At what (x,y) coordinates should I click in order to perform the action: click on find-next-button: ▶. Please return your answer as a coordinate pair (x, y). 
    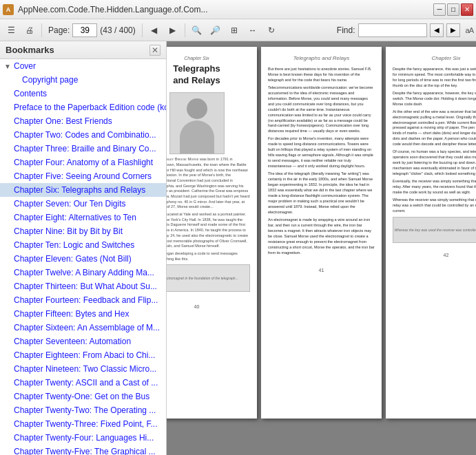
    Looking at the image, I should click on (453, 30).